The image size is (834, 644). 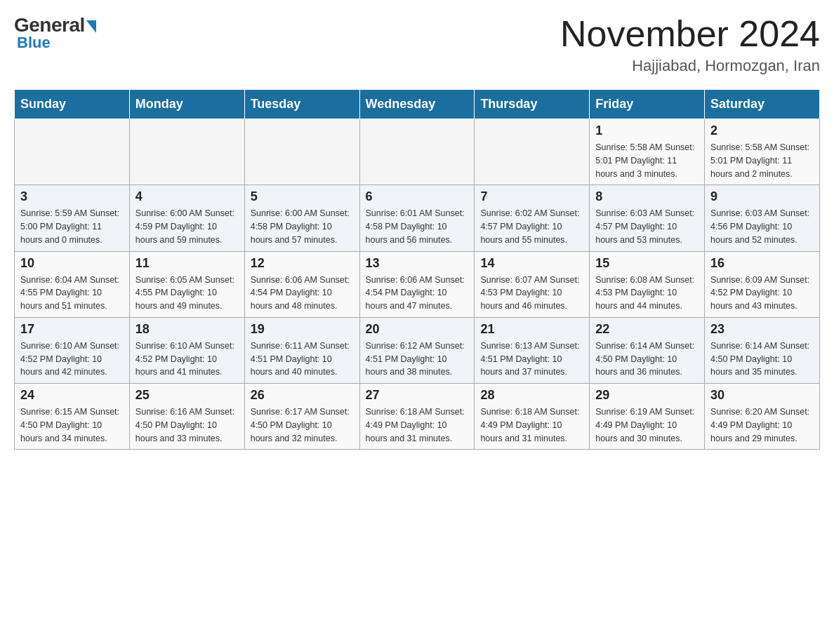 I want to click on day-number: 28, so click(x=532, y=396).